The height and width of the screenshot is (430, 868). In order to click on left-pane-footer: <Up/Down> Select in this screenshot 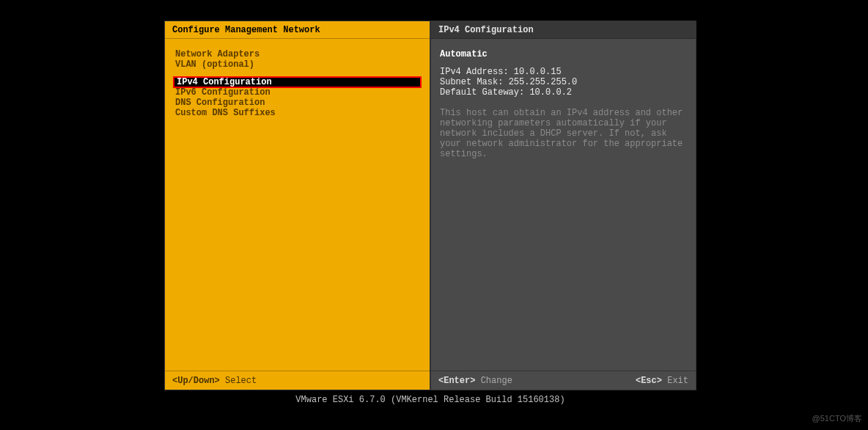, I will do `click(298, 380)`.